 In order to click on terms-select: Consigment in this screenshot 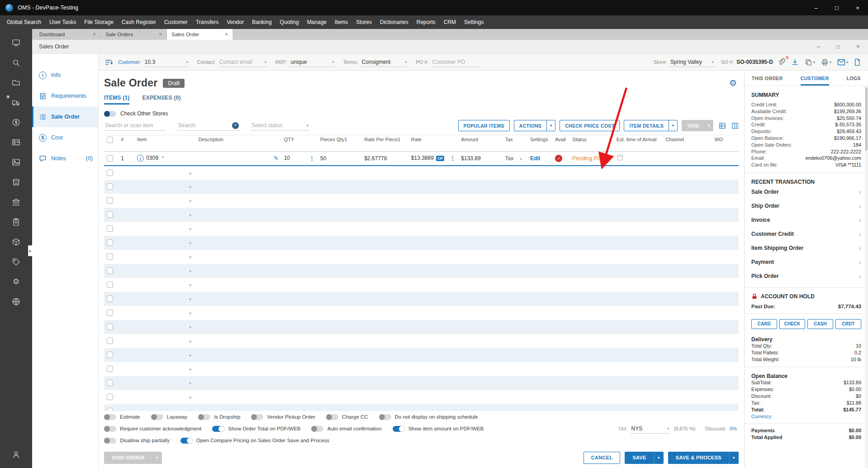, I will do `click(384, 62)`.